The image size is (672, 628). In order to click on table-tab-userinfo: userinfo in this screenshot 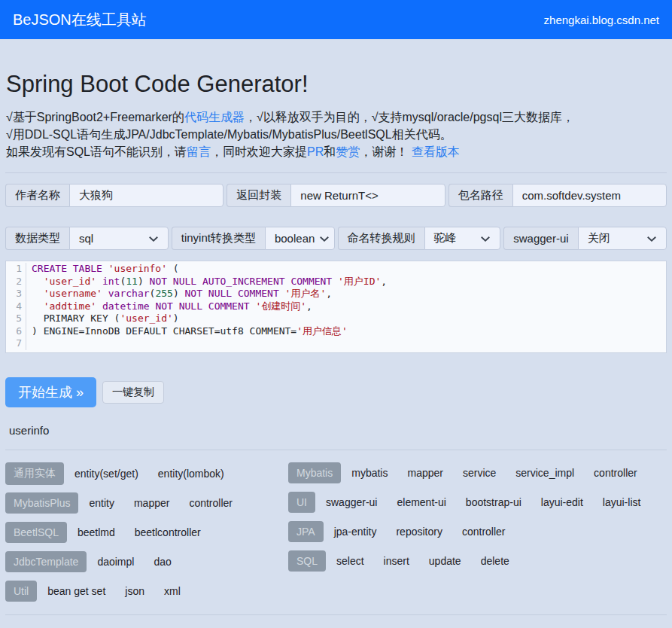, I will do `click(29, 431)`.